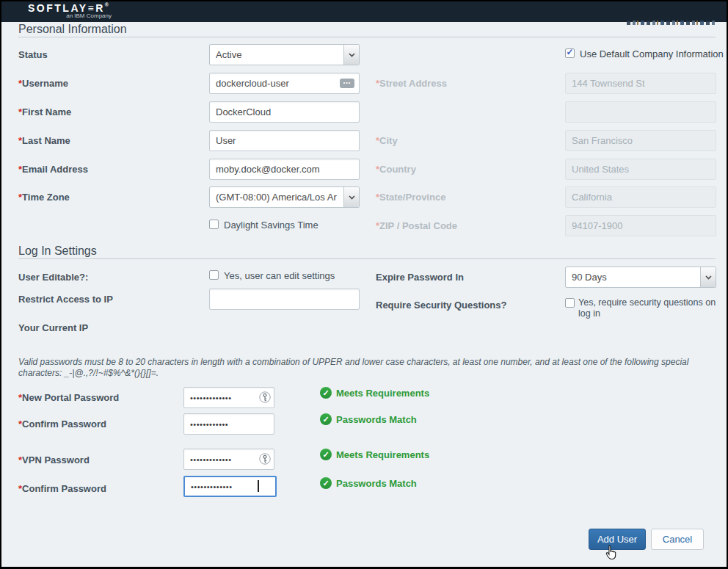  Describe the element at coordinates (417, 226) in the screenshot. I see `zip-label: *ZIP / Postal Code` at that location.